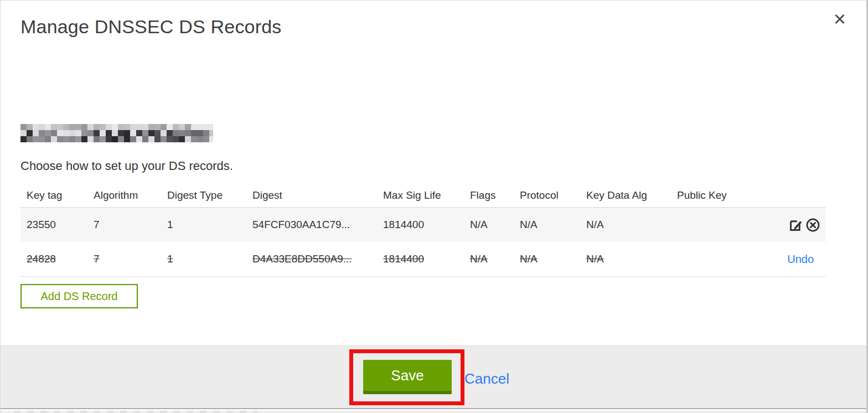 The width and height of the screenshot is (868, 413). I want to click on row-actions, so click(784, 225).